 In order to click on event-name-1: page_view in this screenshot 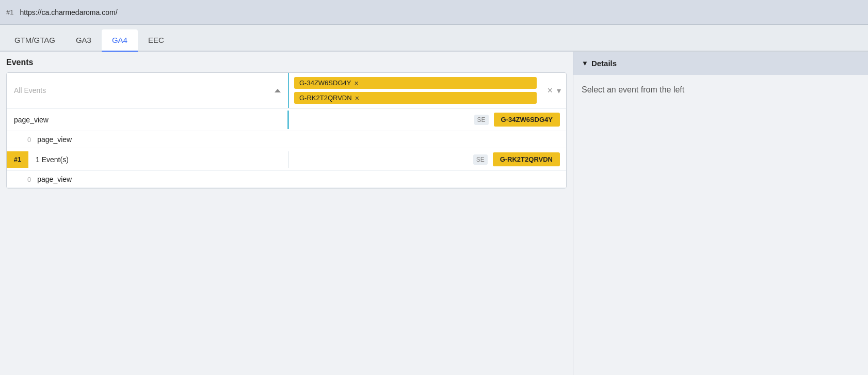, I will do `click(31, 120)`.